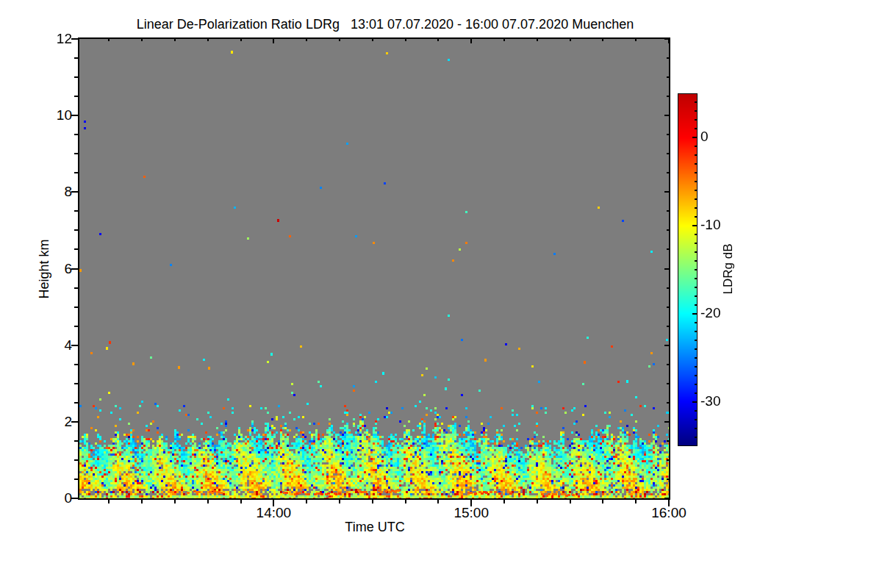 The image size is (882, 588). Describe the element at coordinates (54, 498) in the screenshot. I see `y-tick-label: 0` at that location.